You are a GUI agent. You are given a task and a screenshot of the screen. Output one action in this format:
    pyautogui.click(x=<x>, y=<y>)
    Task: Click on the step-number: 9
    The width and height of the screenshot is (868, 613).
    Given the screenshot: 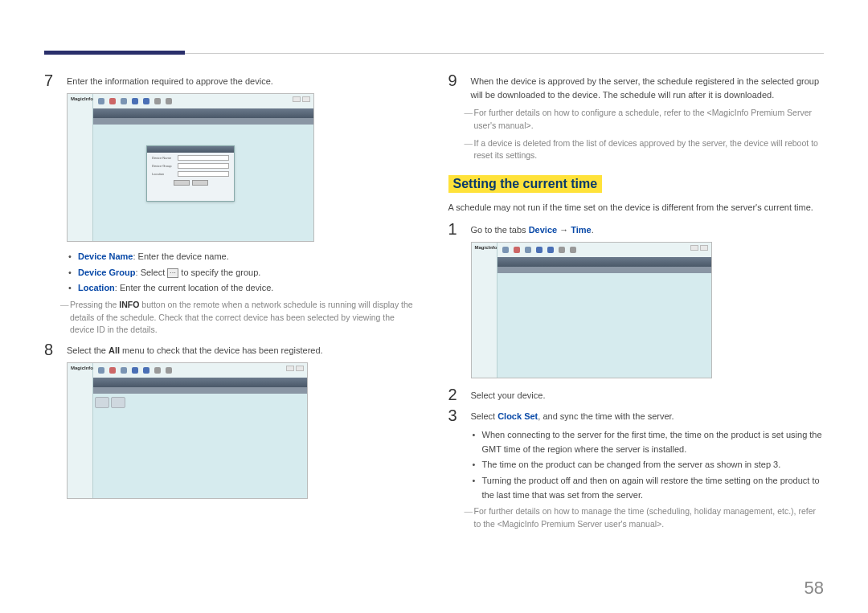 What is the action you would take?
    pyautogui.click(x=456, y=87)
    